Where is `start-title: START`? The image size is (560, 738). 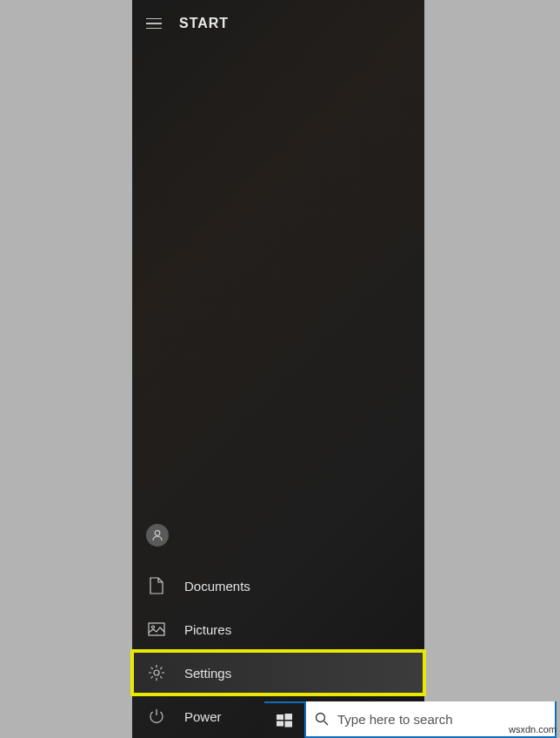 start-title: START is located at coordinates (203, 23).